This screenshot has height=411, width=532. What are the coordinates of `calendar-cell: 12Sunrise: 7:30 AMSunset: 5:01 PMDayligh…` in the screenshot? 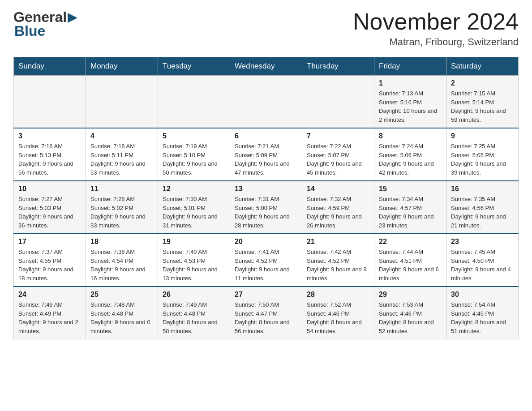 It's located at (194, 207).